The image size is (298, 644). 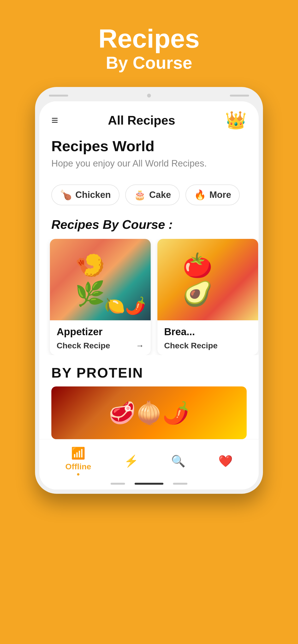 What do you see at coordinates (191, 346) in the screenshot?
I see `bread-link-label: Check Recipe` at bounding box center [191, 346].